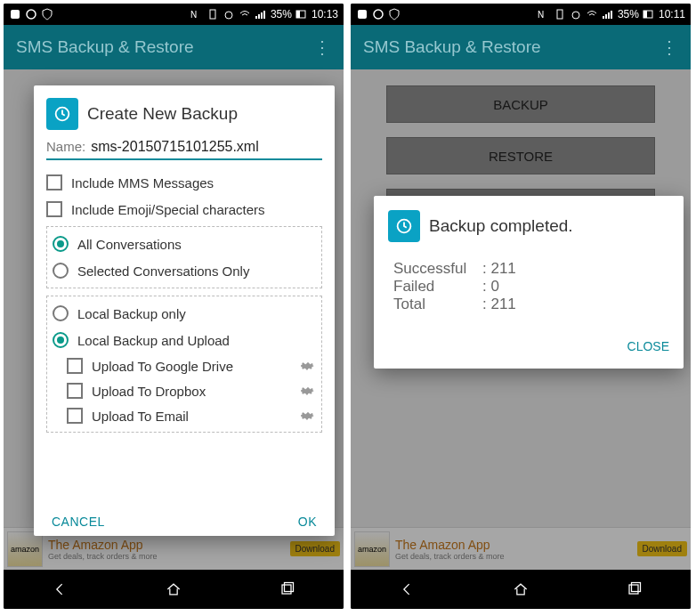  What do you see at coordinates (174, 147) in the screenshot?
I see `name-value: sms-20150715101255.xml` at bounding box center [174, 147].